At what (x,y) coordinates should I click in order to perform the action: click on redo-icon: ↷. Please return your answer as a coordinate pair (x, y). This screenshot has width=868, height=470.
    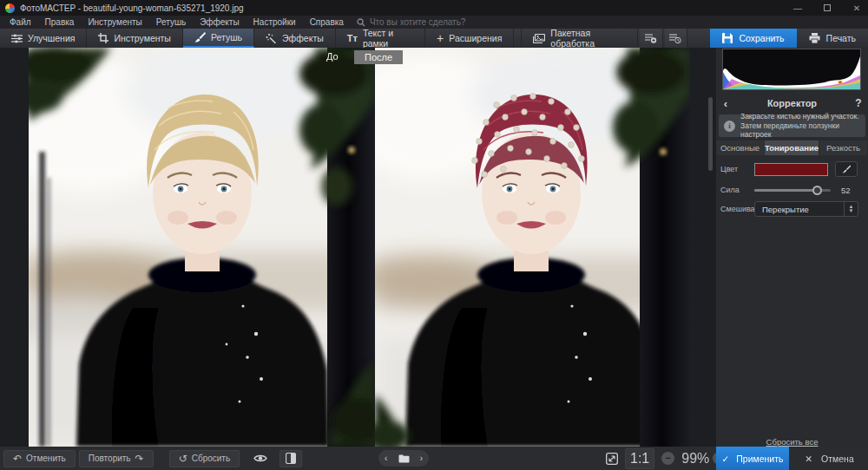
    Looking at the image, I should click on (140, 459).